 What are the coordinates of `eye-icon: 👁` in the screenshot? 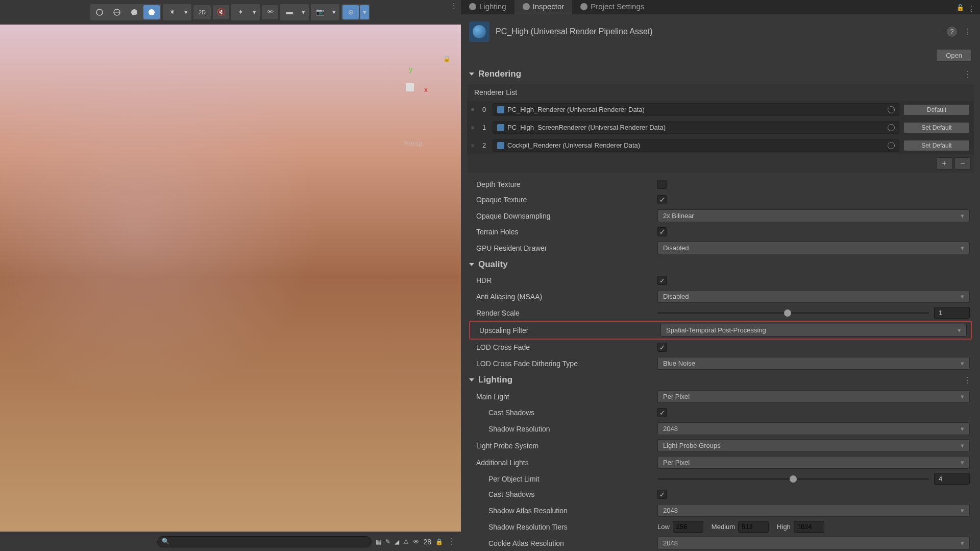 It's located at (416, 542).